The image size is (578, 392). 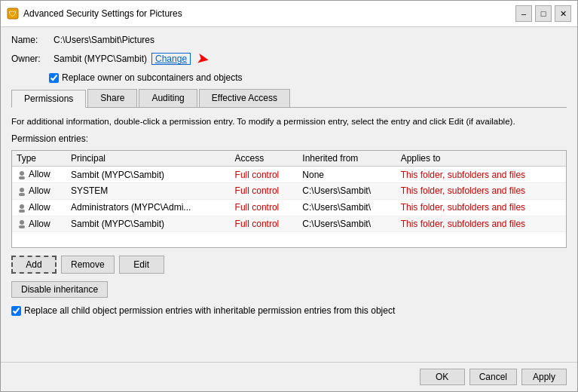 I want to click on tab-share: Share, so click(x=112, y=98).